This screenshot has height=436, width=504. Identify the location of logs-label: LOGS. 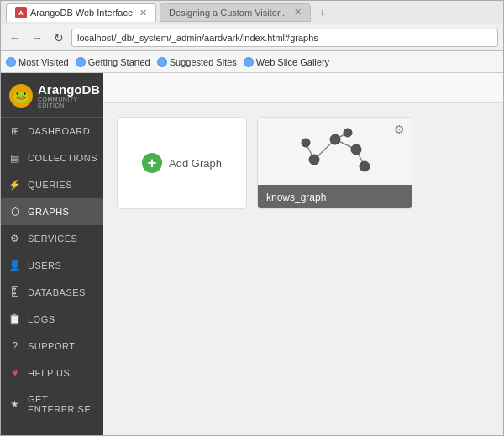
(42, 319).